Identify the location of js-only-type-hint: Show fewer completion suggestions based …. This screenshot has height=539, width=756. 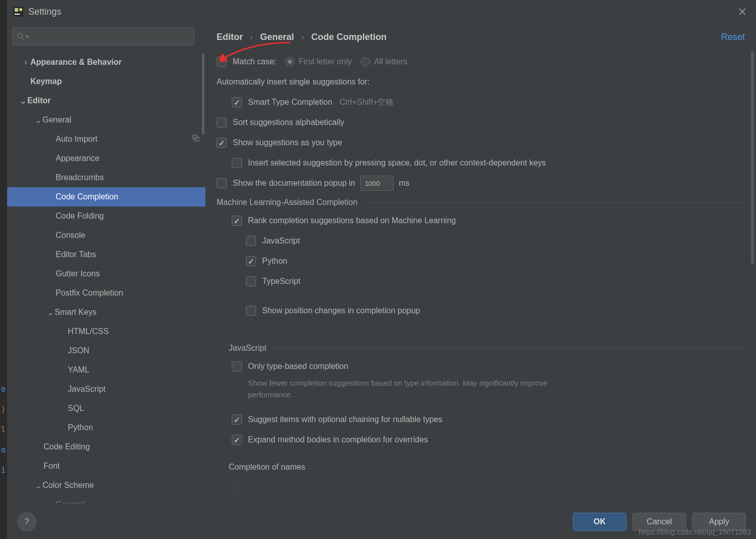
(410, 389).